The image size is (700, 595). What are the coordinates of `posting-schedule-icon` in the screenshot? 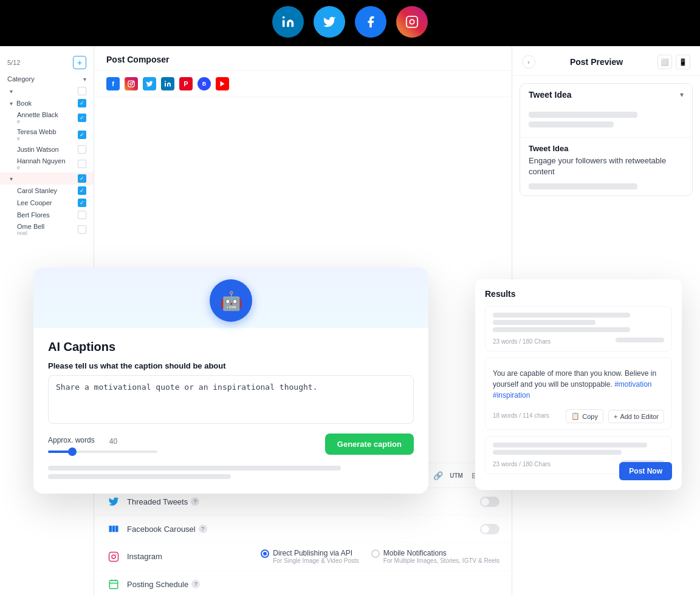 It's located at (114, 584).